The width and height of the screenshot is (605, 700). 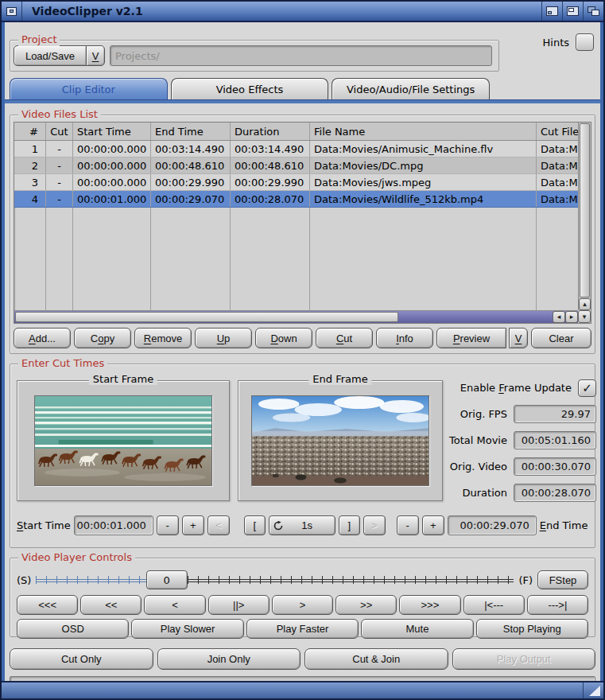 I want to click on transport-button: --->|, so click(x=558, y=605).